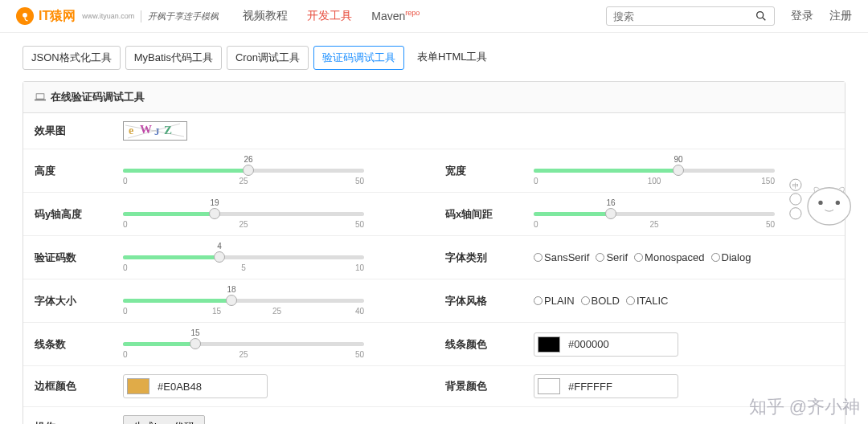 The height and width of the screenshot is (424, 868). I want to click on radio-dialog: Dialog, so click(731, 257).